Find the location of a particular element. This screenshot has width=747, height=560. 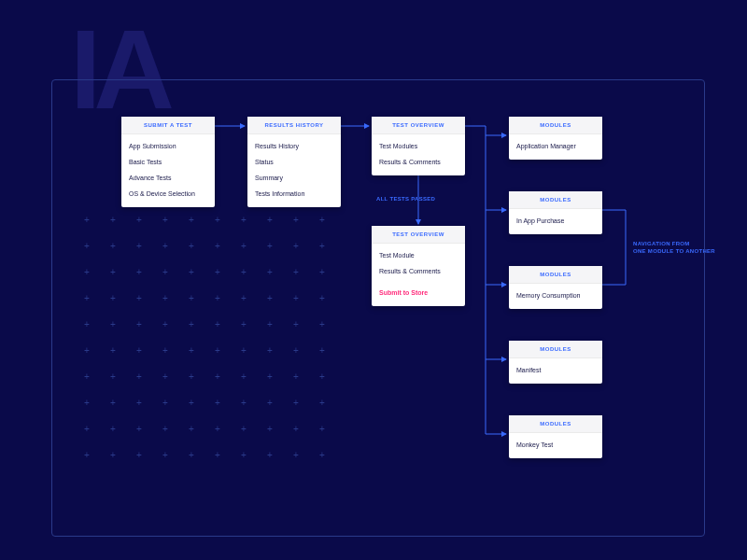

card-item: Memory Consumption is located at coordinates (556, 295).